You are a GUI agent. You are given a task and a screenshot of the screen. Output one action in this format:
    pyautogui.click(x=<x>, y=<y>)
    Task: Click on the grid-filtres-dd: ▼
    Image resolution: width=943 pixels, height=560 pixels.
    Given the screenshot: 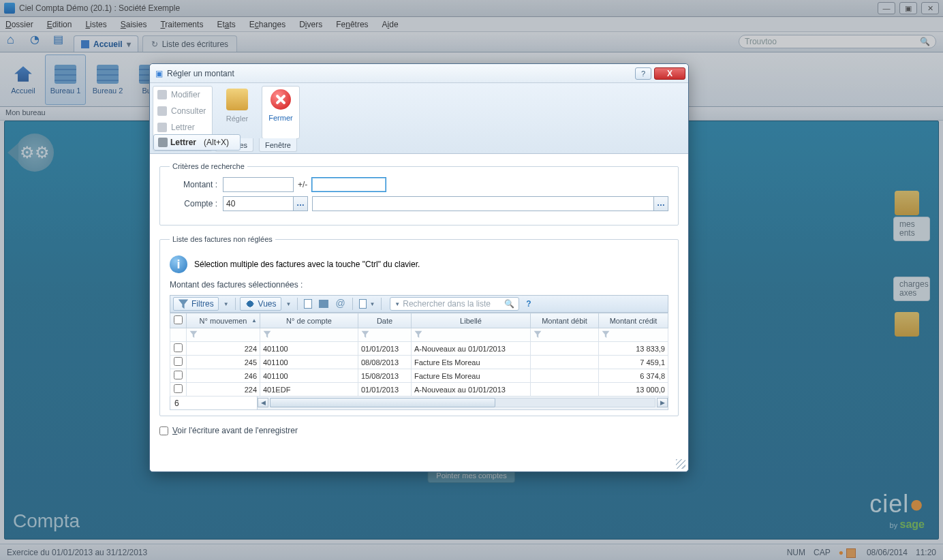 What is the action you would take?
    pyautogui.click(x=226, y=304)
    